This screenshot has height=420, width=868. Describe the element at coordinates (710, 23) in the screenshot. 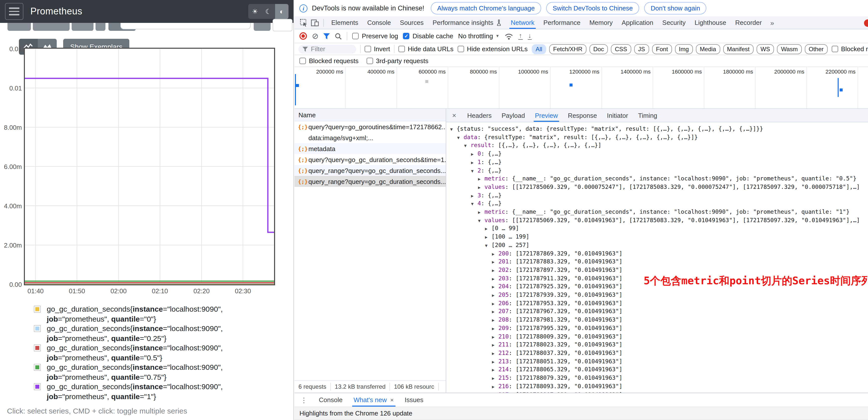

I see `tab-lighthouse: Lighthouse` at that location.